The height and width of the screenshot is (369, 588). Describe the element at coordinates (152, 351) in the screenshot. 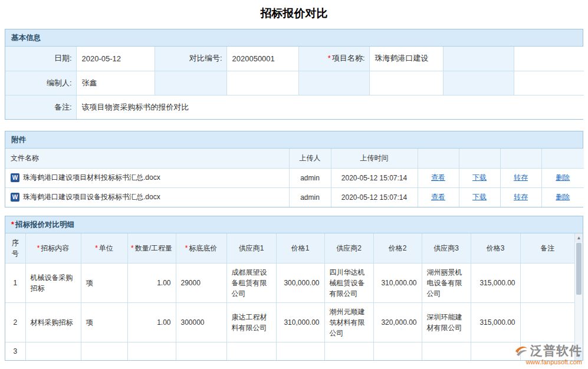

I see `cell-qty` at that location.